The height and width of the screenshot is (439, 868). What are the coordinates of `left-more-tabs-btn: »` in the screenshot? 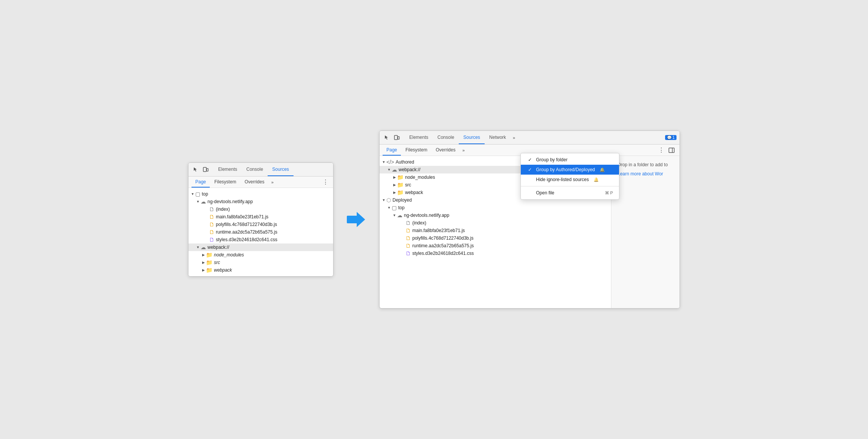 It's located at (272, 182).